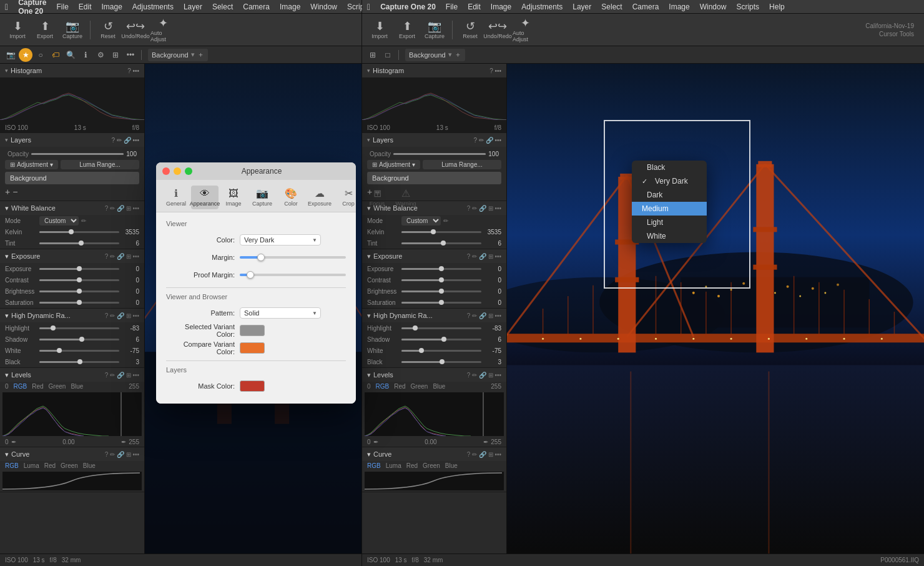 Image resolution: width=924 pixels, height=566 pixels. I want to click on luma-btn-right: Luma Range..., so click(462, 165).